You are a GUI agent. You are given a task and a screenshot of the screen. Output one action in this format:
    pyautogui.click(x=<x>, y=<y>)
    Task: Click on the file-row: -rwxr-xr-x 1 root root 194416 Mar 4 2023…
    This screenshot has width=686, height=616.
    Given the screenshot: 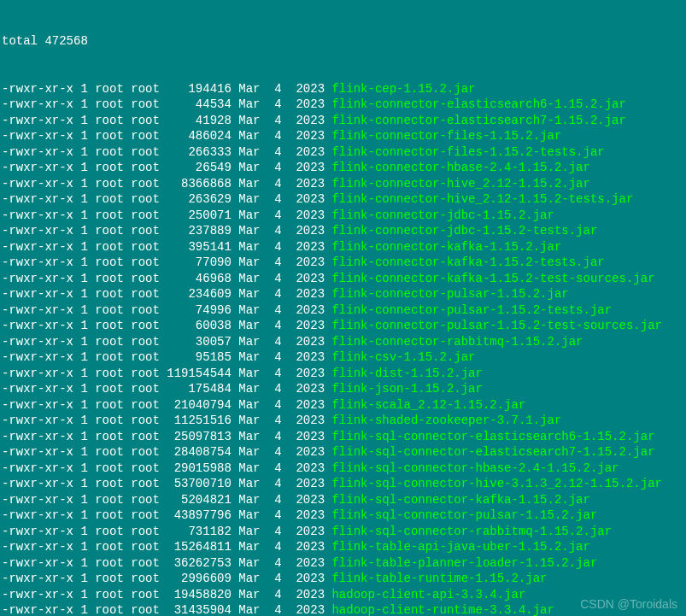 What is the action you would take?
    pyautogui.click(x=343, y=89)
    